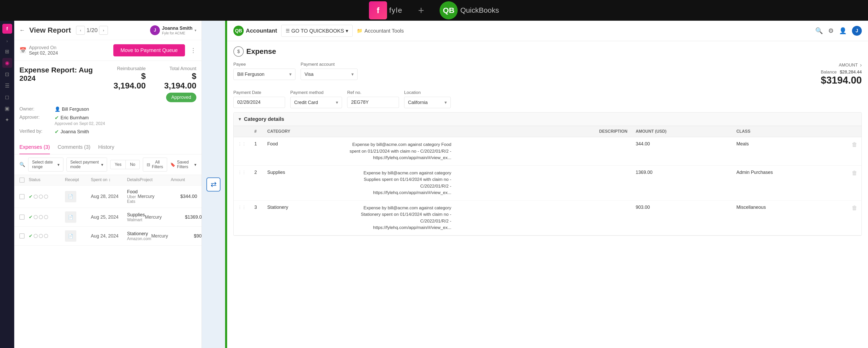 The height and width of the screenshot is (348, 868). What do you see at coordinates (173, 30) in the screenshot?
I see `header-user: J Joanna Smith Fyle for ACME ▾` at bounding box center [173, 30].